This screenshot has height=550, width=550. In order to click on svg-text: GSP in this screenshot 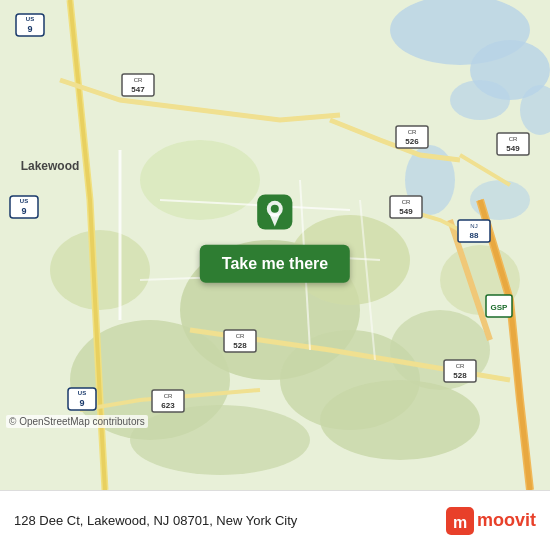, I will do `click(500, 308)`.